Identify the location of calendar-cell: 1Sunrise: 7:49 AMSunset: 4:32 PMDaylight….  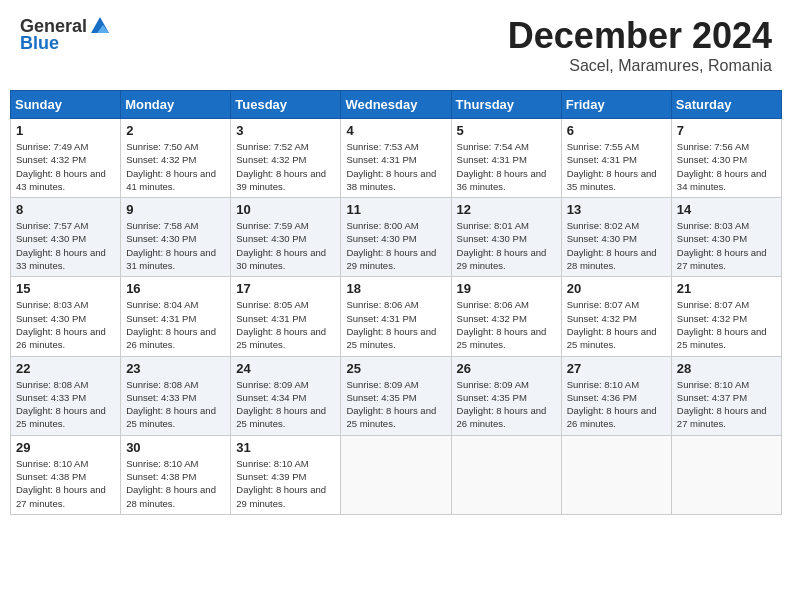
(66, 158).